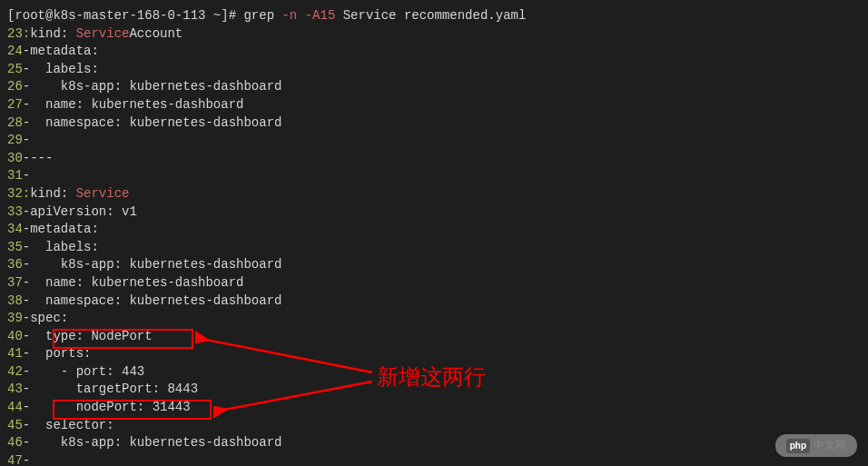 This screenshot has height=466, width=868. Describe the element at coordinates (103, 389) in the screenshot. I see `output-line: 43- targetPort: 8443` at that location.